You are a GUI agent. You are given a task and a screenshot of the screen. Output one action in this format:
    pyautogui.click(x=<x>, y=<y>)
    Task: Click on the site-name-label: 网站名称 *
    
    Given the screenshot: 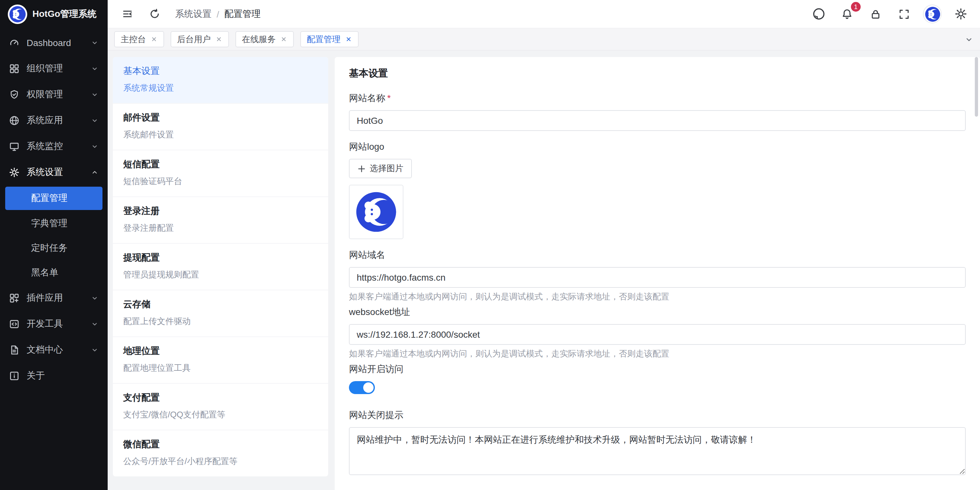 What is the action you would take?
    pyautogui.click(x=657, y=99)
    